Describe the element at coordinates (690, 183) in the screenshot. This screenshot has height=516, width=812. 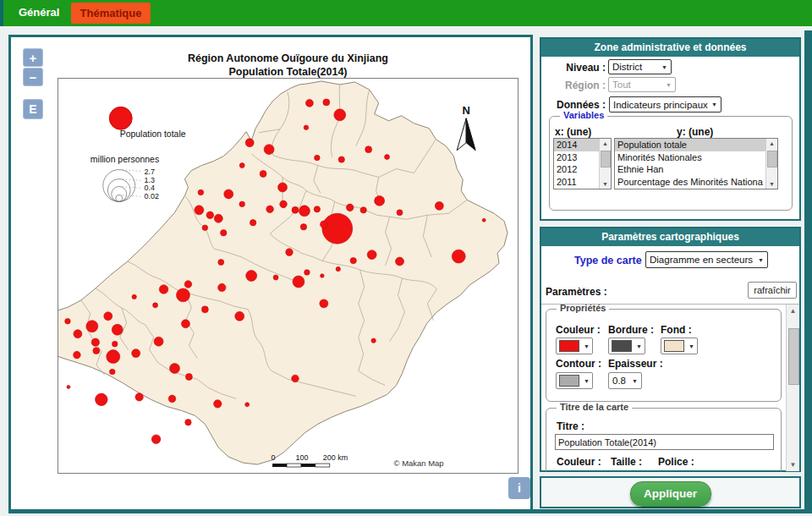
I see `listbox-option: Pourcentage des Minorités Nationa` at that location.